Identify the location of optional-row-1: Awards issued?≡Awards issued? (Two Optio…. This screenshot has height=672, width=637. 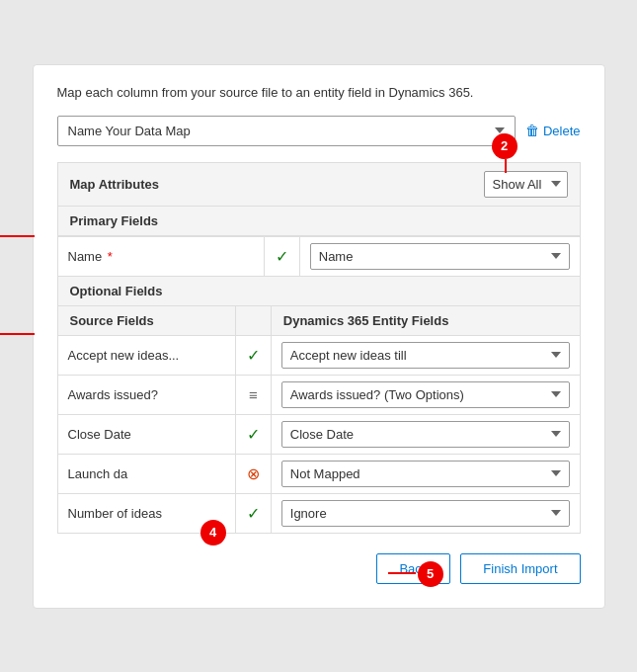
(318, 394).